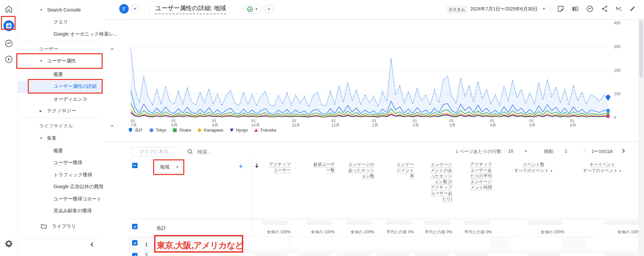 The height and width of the screenshot is (256, 644). Describe the element at coordinates (64, 10) in the screenshot. I see `sidebar-item-label: Search Console` at that location.